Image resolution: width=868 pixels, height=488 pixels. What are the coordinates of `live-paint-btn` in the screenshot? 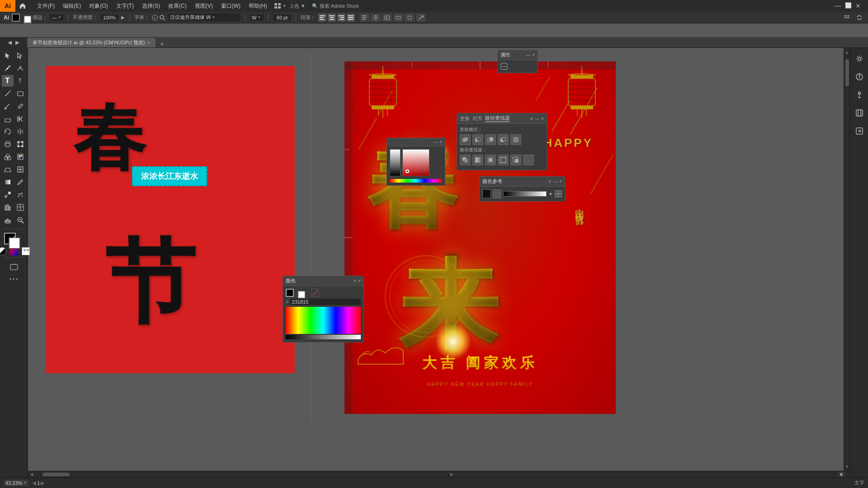 It's located at (20, 157).